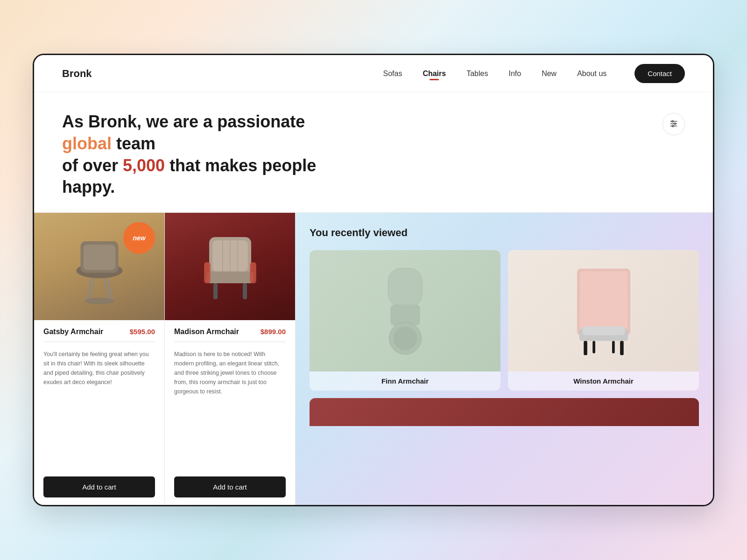 This screenshot has height=560, width=747. I want to click on finn-image, so click(405, 311).